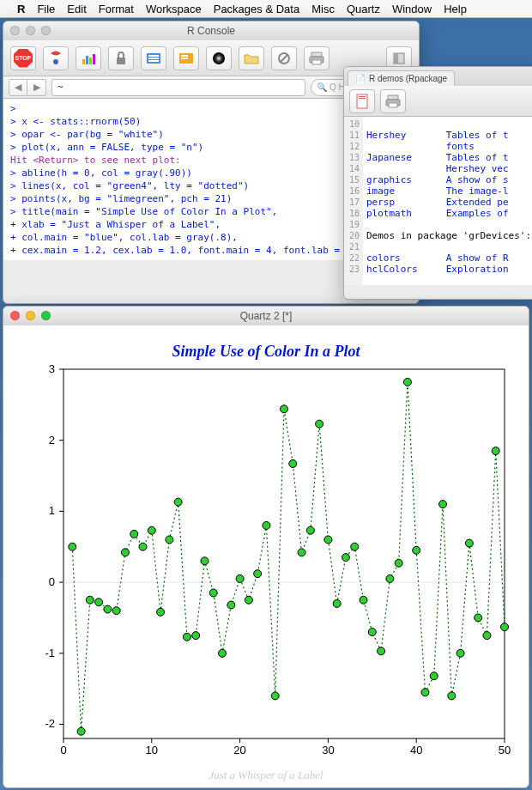 This screenshot has width=532, height=790. What do you see at coordinates (18, 88) in the screenshot?
I see `nav-back-button: ◀` at bounding box center [18, 88].